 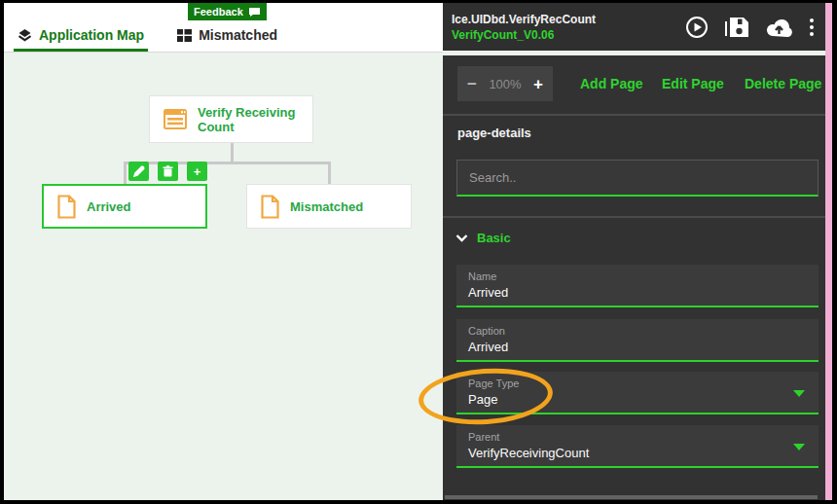 What do you see at coordinates (829, 251) in the screenshot?
I see `screen-edge-strip` at bounding box center [829, 251].